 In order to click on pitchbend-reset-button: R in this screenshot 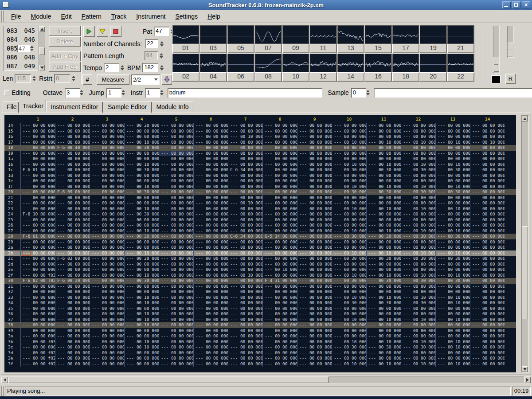, I will do `click(511, 79)`.